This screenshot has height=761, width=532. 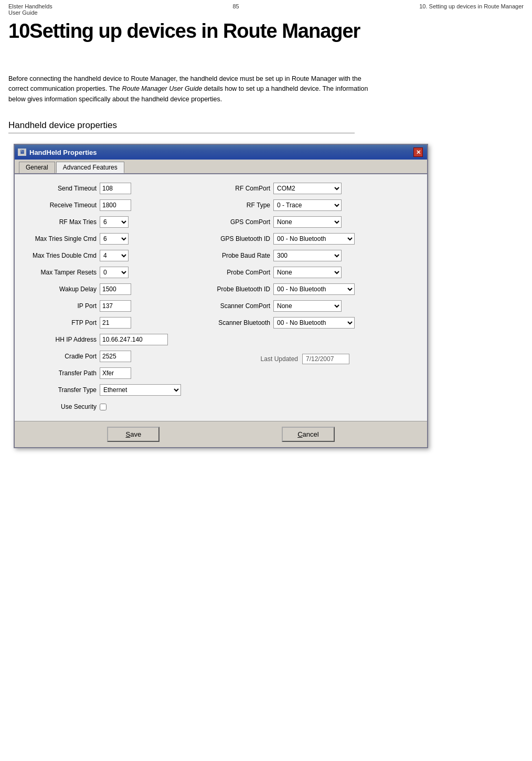 What do you see at coordinates (134, 340) in the screenshot?
I see `hh-ip-address-input` at bounding box center [134, 340].